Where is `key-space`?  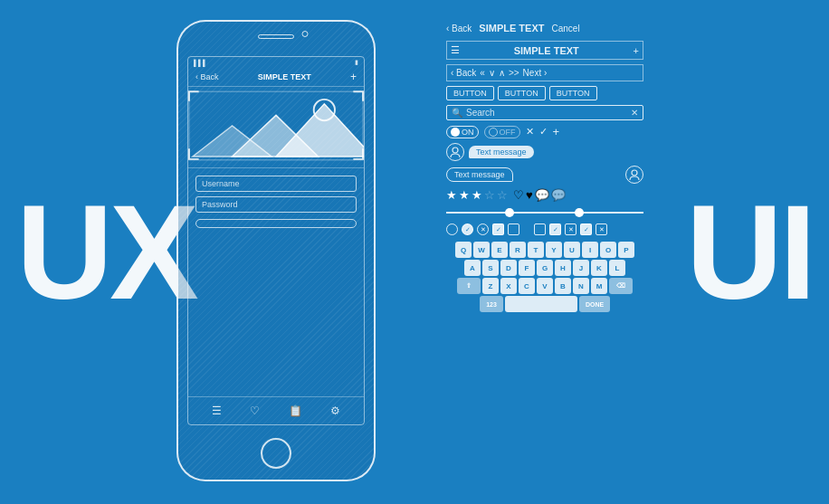 key-space is located at coordinates (541, 304).